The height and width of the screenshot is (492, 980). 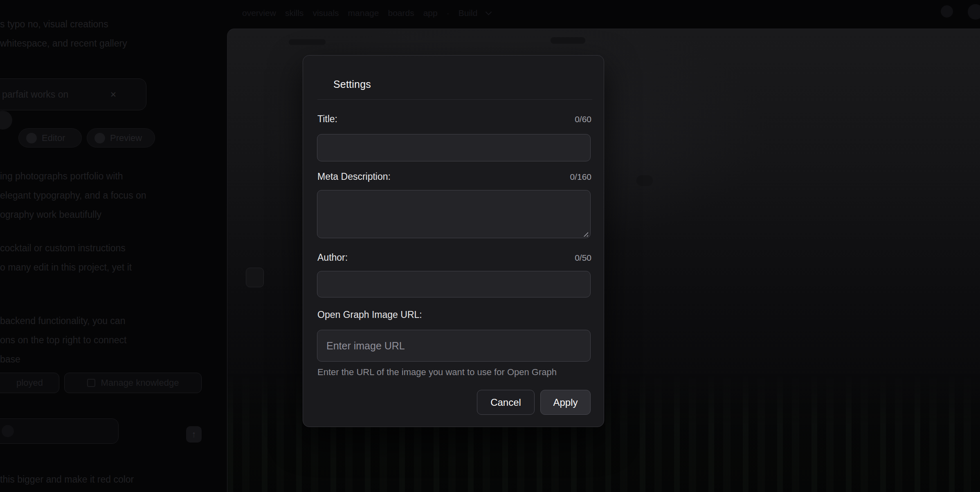 What do you see at coordinates (73, 195) in the screenshot?
I see `assistant-message: ing photographs portfolio with elegant t…` at bounding box center [73, 195].